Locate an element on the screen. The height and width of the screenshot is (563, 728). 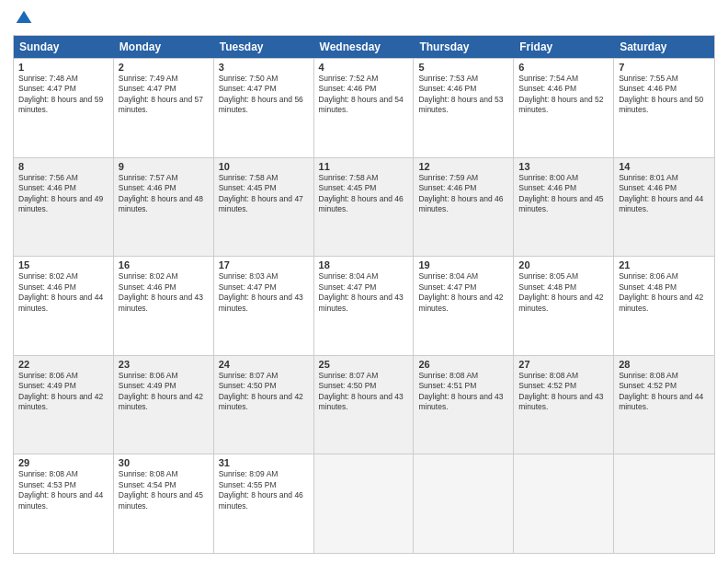
day-info: Sunrise: 8:06 AMSunset: 4:48 PMDaylight:… is located at coordinates (664, 293).